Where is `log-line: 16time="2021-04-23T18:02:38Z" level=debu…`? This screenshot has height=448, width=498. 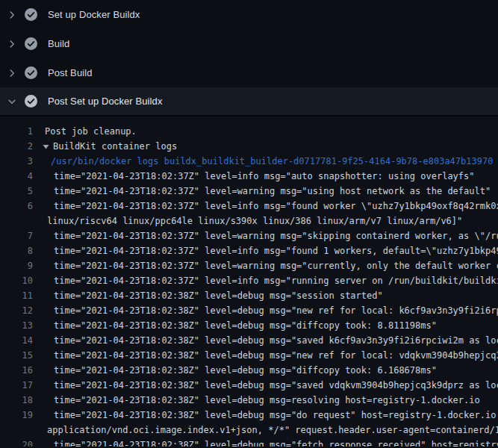 log-line: 16time="2021-04-23T18:02:38Z" level=debu… is located at coordinates (249, 370).